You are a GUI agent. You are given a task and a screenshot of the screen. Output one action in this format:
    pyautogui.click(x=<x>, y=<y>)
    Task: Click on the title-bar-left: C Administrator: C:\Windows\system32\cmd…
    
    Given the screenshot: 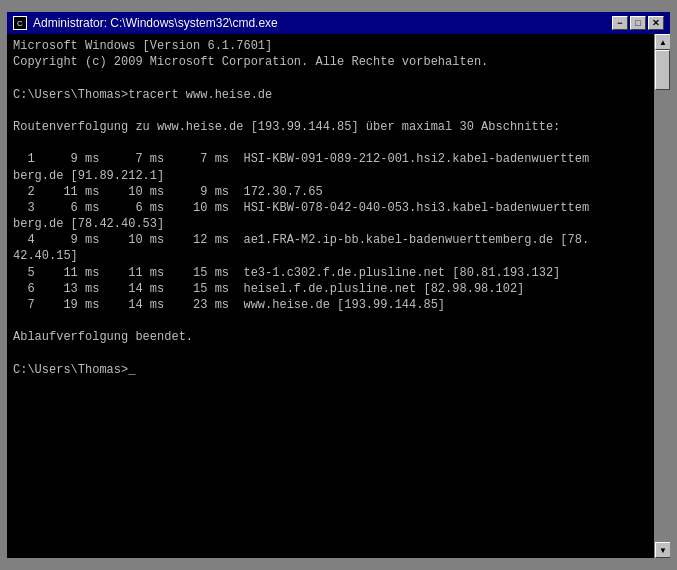 What is the action you would take?
    pyautogui.click(x=146, y=23)
    